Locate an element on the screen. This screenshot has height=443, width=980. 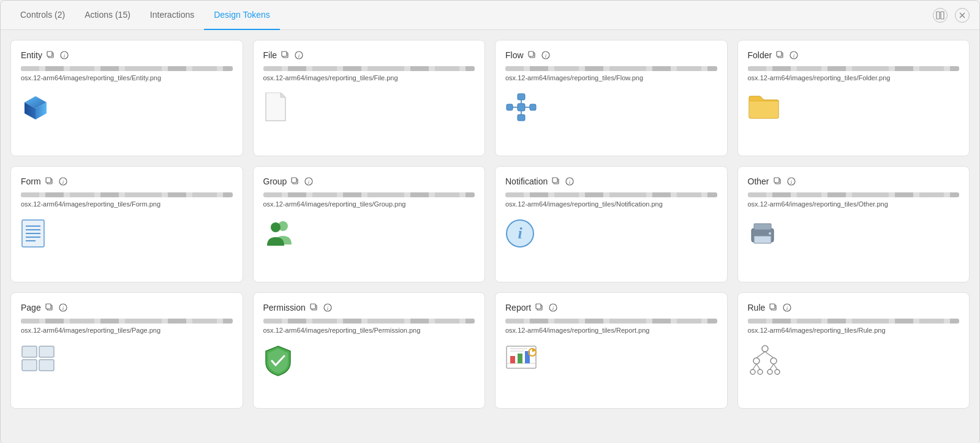
card-flow-icon-area is located at coordinates (611, 106).